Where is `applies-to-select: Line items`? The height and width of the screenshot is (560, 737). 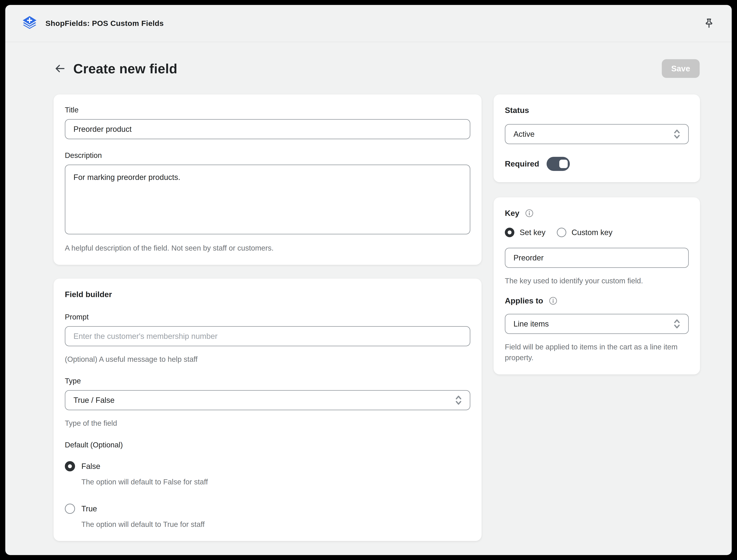 applies-to-select: Line items is located at coordinates (597, 324).